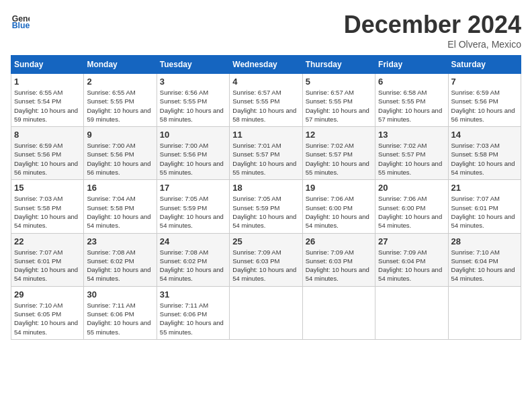 The height and width of the screenshot is (411, 532). Describe the element at coordinates (266, 313) in the screenshot. I see `week-row: 29 Sunrise: 7:10 AM Sunset: 6:05 PM Dayl…` at that location.